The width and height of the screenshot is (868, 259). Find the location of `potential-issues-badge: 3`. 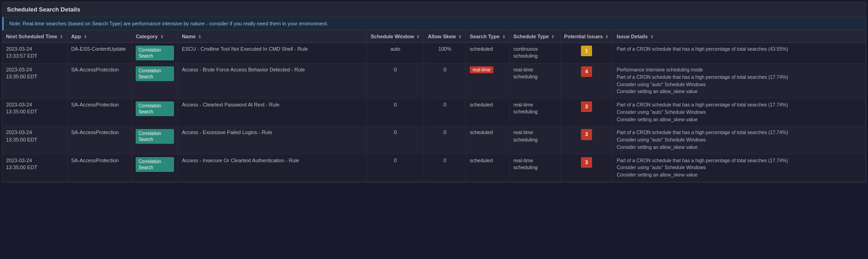

potential-issues-badge: 3 is located at coordinates (587, 107).